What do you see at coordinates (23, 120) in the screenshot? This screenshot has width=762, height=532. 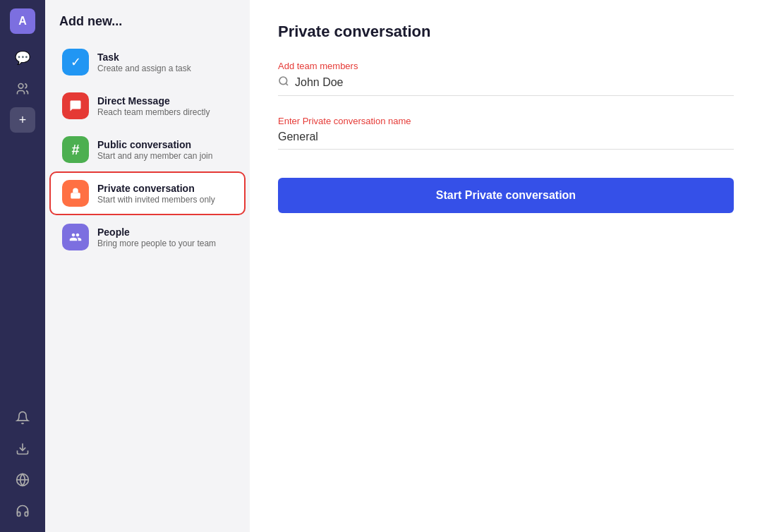 I see `add-new-icon: +` at bounding box center [23, 120].